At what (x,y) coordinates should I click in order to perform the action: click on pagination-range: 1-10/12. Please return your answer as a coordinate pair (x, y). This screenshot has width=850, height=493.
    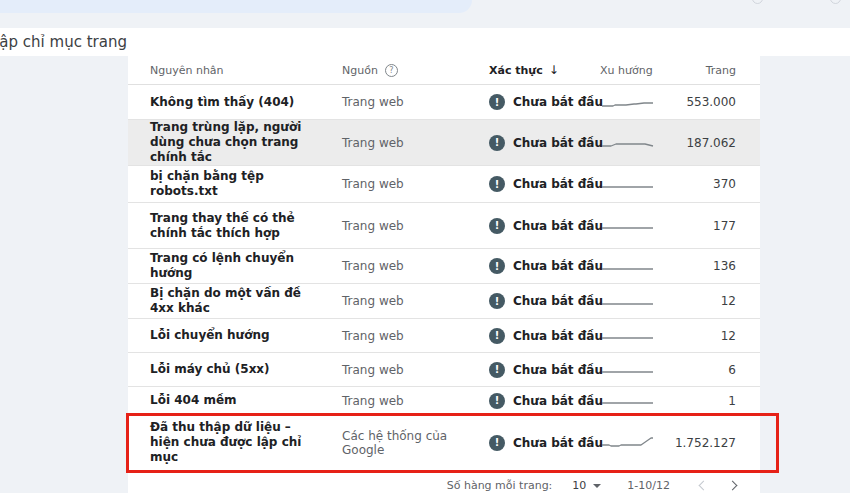
    Looking at the image, I should click on (648, 486).